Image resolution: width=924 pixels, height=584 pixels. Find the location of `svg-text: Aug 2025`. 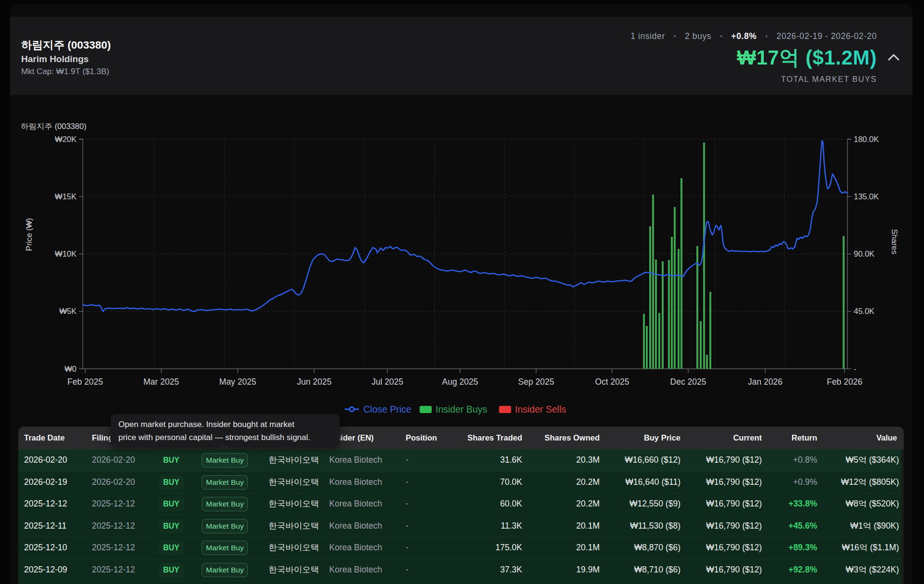

svg-text: Aug 2025 is located at coordinates (460, 382).